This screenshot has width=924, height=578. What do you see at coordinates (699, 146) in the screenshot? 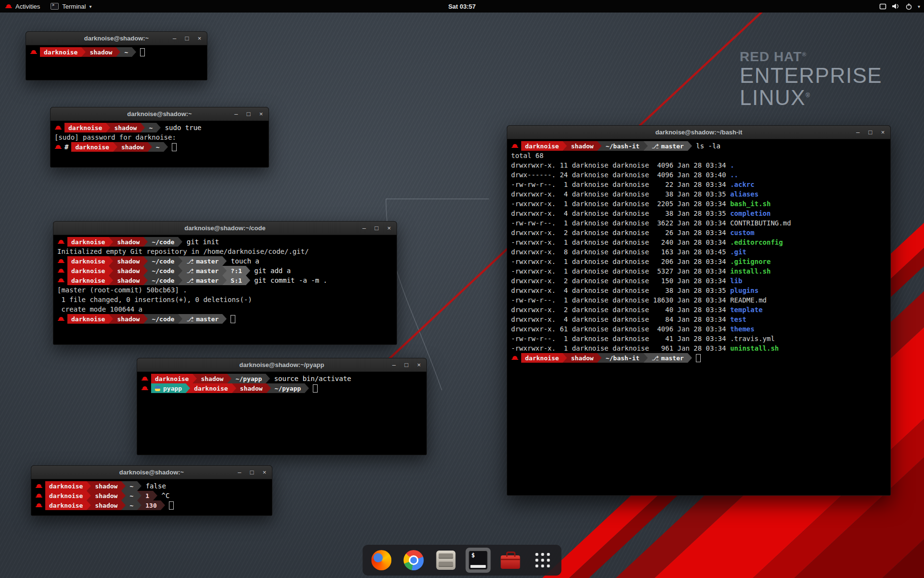
I see `terminal-prompt-line: darknoiseshadow~/bash-it⎇master ls -la` at bounding box center [699, 146].